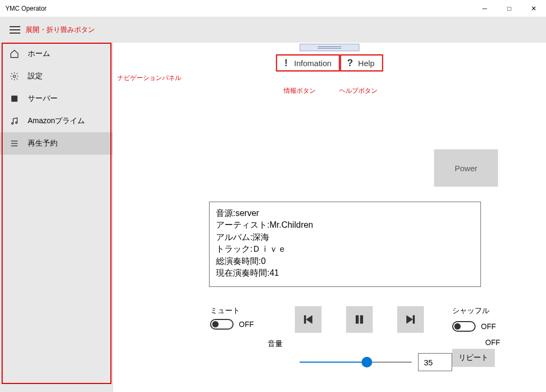 The height and width of the screenshot is (392, 546). I want to click on track-info-artist: アーティスト:Mr.Children, so click(345, 225).